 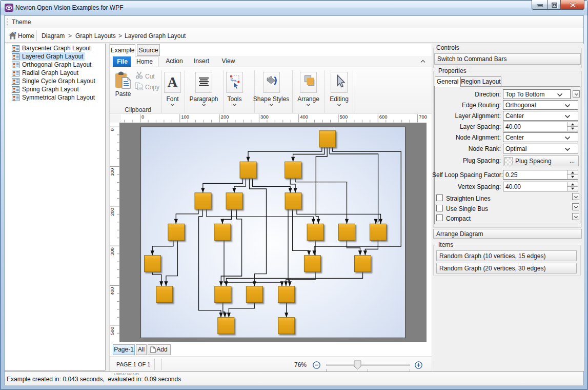 What do you see at coordinates (173, 82) in the screenshot?
I see `svg-text: A` at bounding box center [173, 82].